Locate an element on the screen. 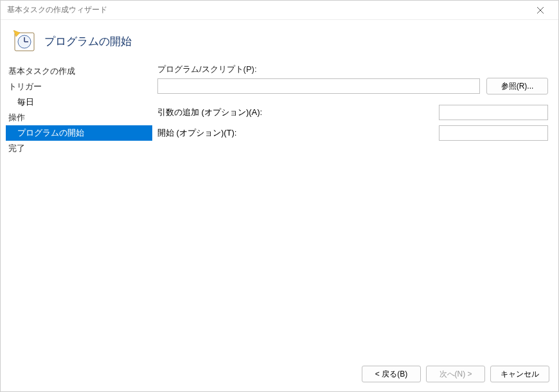  arguments-input is located at coordinates (493, 112).